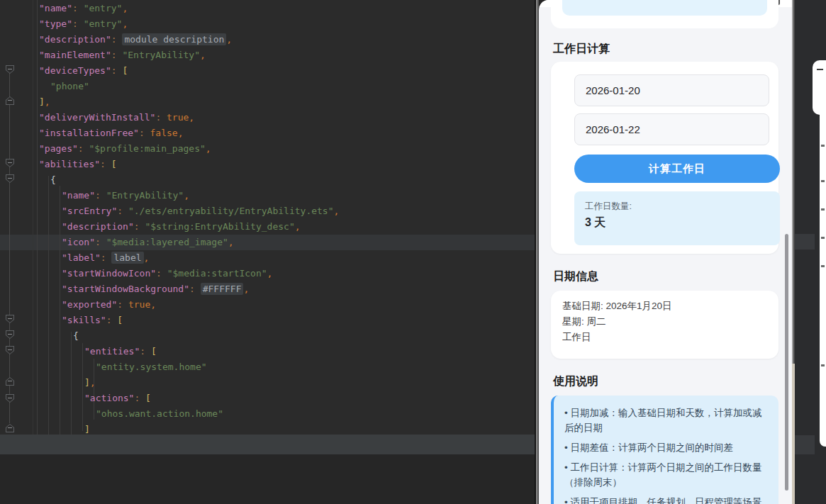 This screenshot has height=504, width=826. What do you see at coordinates (267, 444) in the screenshot?
I see `editor-bottom-band` at bounding box center [267, 444].